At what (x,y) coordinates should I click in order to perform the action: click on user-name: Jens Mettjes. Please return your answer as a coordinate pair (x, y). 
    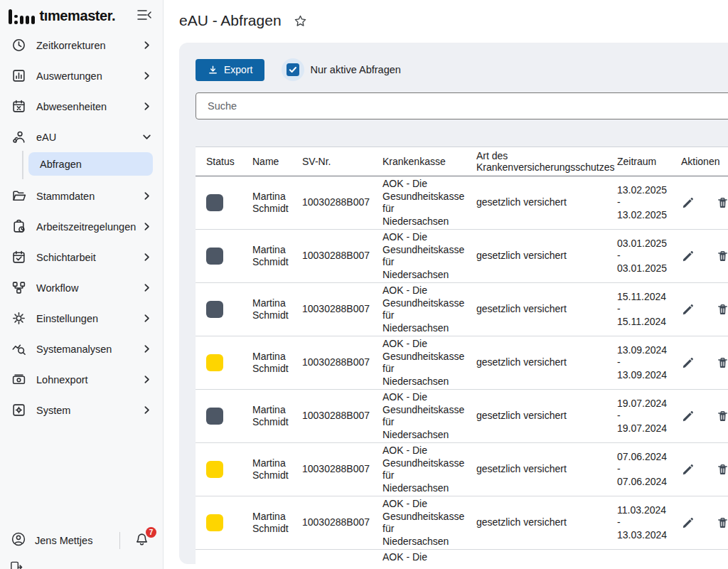
    Looking at the image, I should click on (64, 541).